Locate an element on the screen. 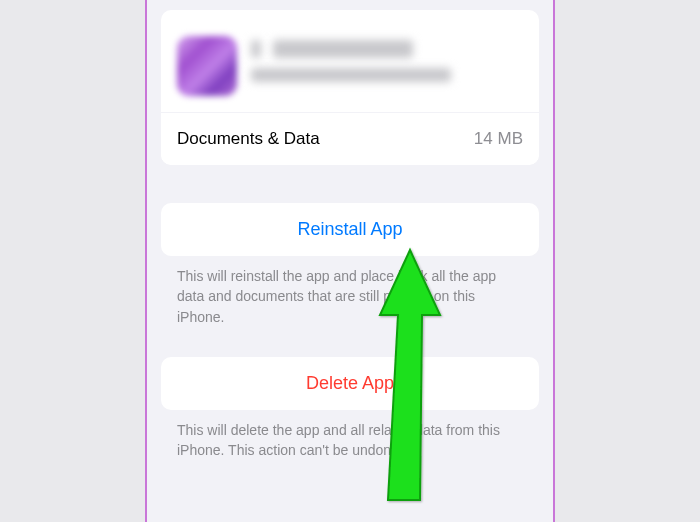 This screenshot has height=522, width=700. reinstall-description: This will reinstall the app and place ba… is located at coordinates (350, 292).